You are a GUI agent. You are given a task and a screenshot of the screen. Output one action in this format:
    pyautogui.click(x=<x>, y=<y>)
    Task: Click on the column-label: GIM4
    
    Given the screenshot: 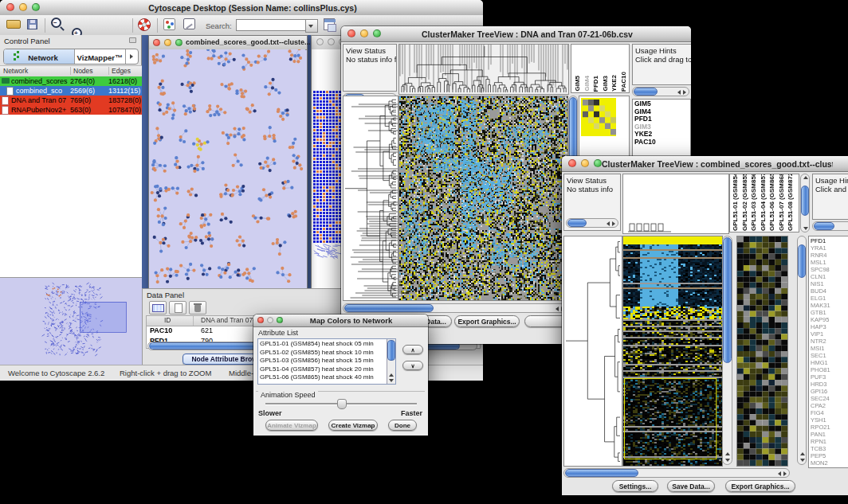 What is the action you would take?
    pyautogui.click(x=587, y=84)
    